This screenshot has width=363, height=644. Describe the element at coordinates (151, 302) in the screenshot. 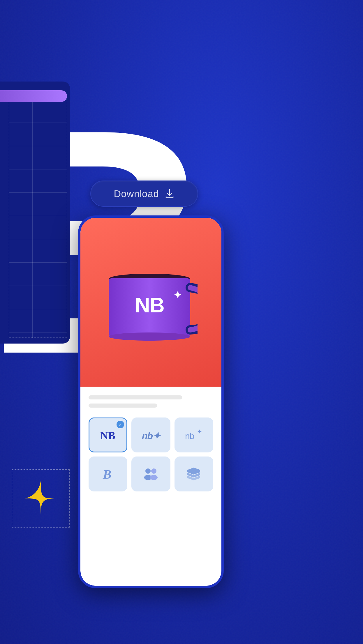

I see `product-area: NB` at that location.